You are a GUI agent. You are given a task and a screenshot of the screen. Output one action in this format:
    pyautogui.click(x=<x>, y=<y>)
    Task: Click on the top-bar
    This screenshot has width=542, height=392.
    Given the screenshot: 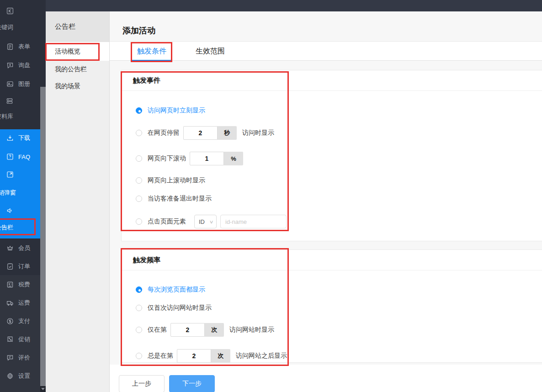 What is the action you would take?
    pyautogui.click(x=294, y=5)
    